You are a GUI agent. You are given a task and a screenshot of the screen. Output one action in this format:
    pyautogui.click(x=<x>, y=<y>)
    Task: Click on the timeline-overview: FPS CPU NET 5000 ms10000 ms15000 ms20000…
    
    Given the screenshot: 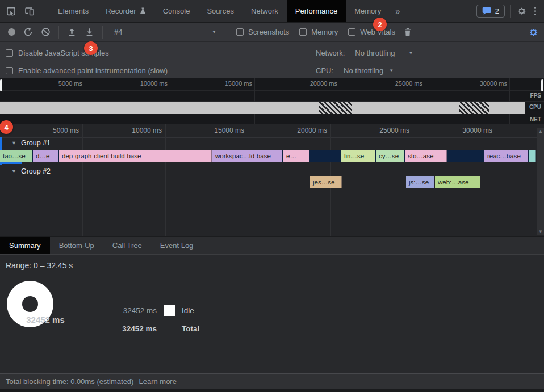 What is the action you would take?
    pyautogui.click(x=272, y=101)
    